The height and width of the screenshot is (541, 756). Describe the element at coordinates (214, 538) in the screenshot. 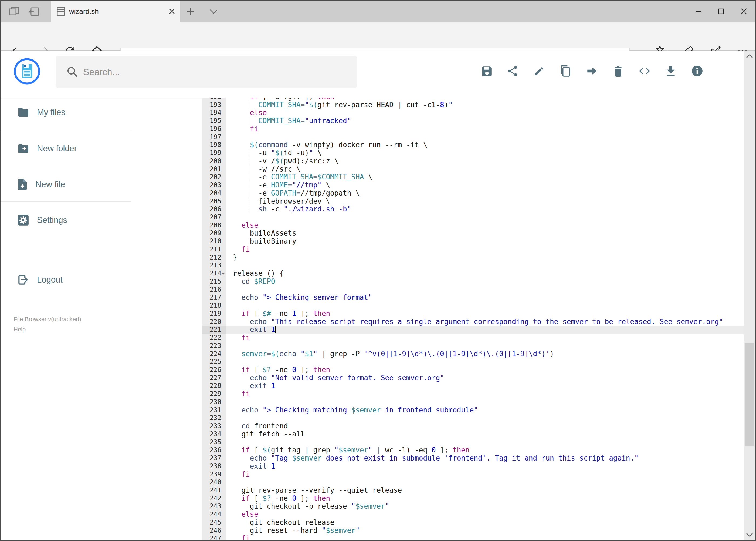

I see `line-number: 247` at that location.